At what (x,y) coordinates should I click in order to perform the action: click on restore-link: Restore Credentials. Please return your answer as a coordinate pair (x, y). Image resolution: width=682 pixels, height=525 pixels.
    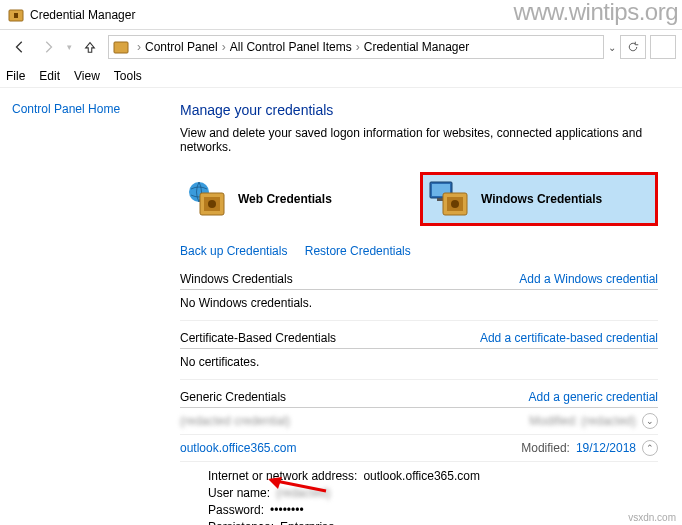
    Looking at the image, I should click on (358, 251).